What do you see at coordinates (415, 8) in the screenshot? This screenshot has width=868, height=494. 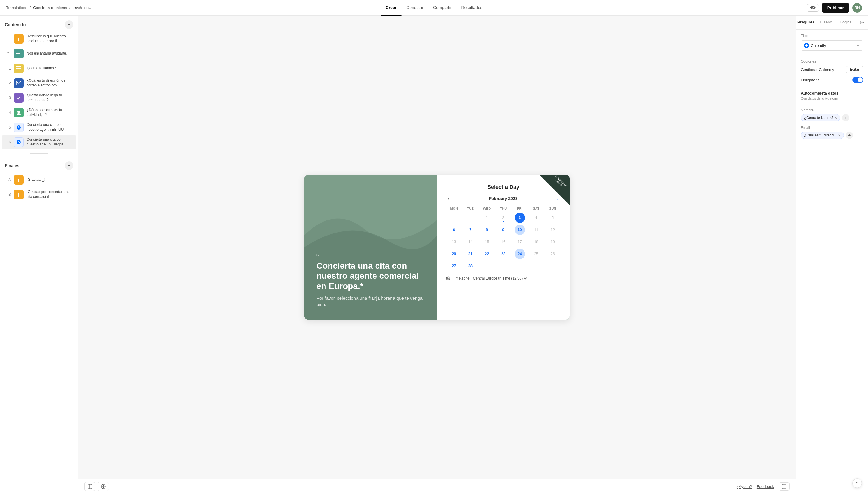 I see `tab-conectar: Conectar` at bounding box center [415, 8].